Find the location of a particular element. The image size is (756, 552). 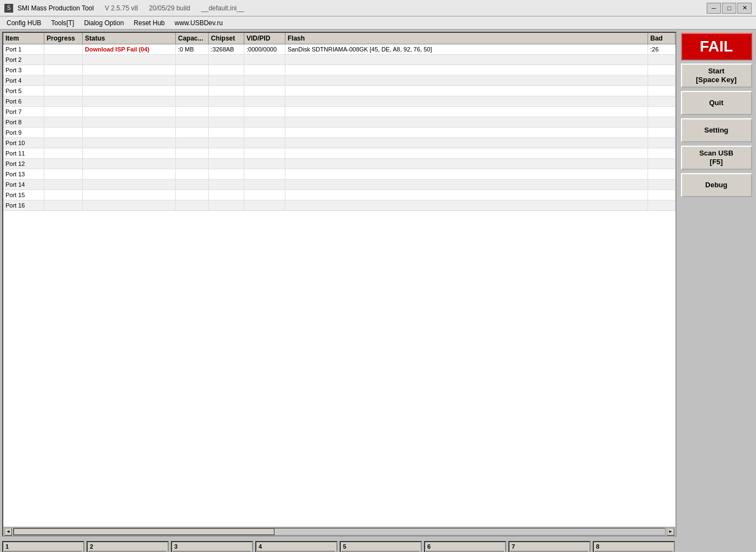

start-button: Start [Space Key] is located at coordinates (717, 76).